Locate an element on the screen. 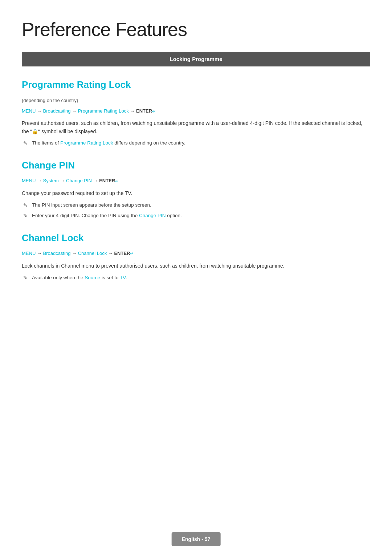  change-pin-title: Change PIN is located at coordinates (196, 166).